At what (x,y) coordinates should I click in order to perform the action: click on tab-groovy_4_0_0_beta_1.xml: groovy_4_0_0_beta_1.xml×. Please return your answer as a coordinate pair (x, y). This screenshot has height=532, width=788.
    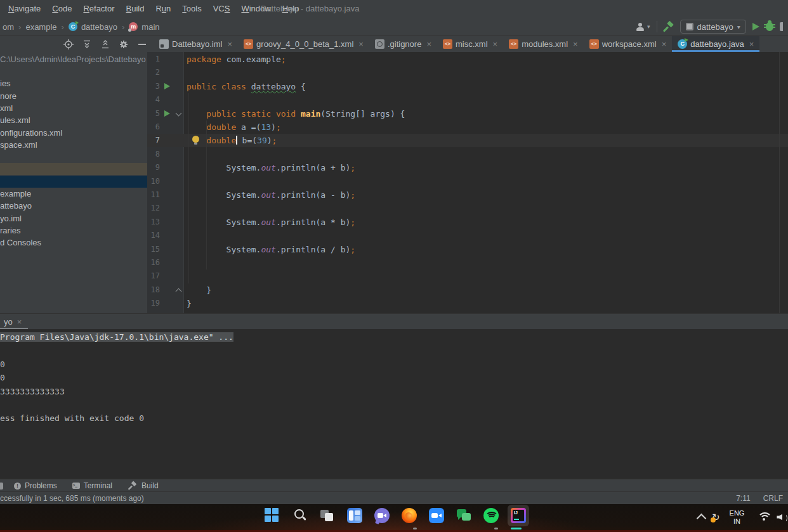
    Looking at the image, I should click on (303, 44).